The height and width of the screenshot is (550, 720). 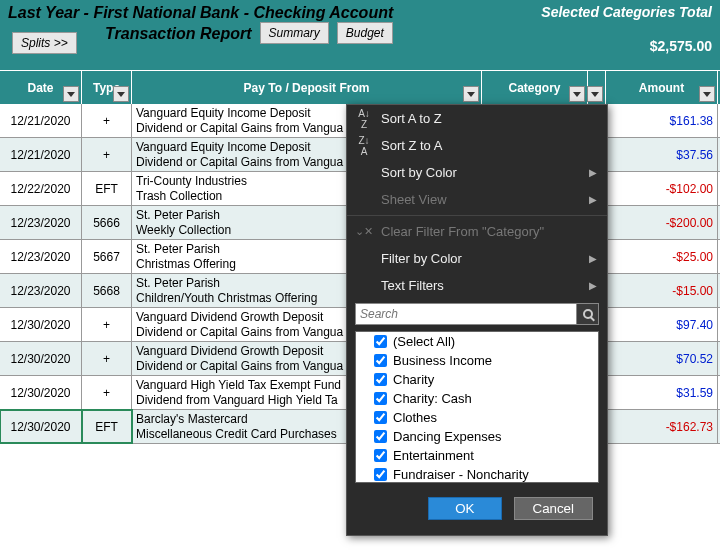 I want to click on sheet-view-label: Sheet View, so click(x=414, y=200).